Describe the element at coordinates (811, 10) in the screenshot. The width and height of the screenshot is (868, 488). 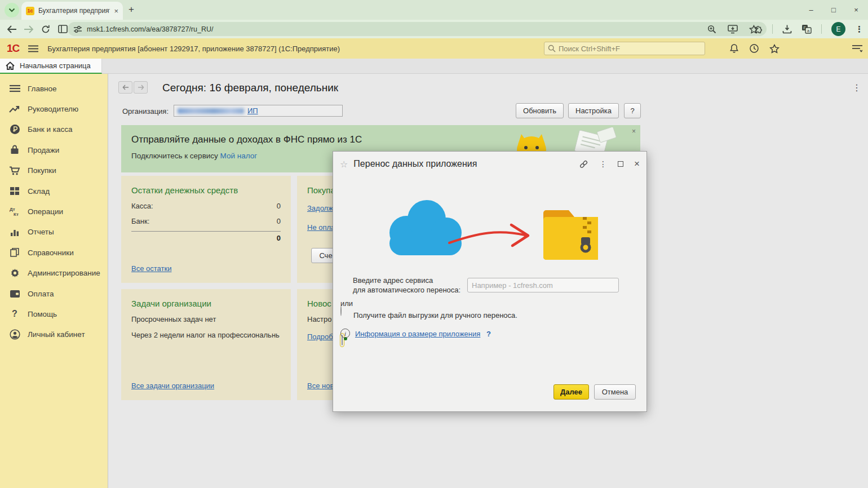
I see `window-minimize-icon: –` at that location.